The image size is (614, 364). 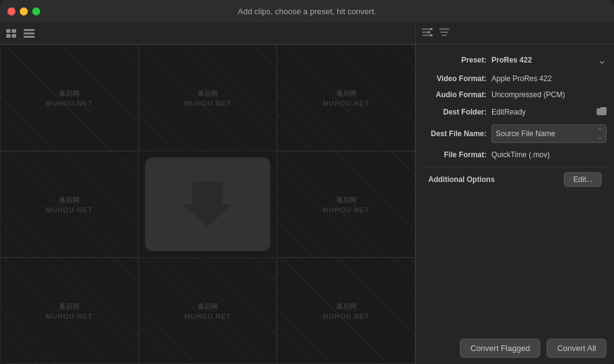 What do you see at coordinates (515, 79) in the screenshot?
I see `video-format-row: Video Format: Apple ProRes 422` at bounding box center [515, 79].